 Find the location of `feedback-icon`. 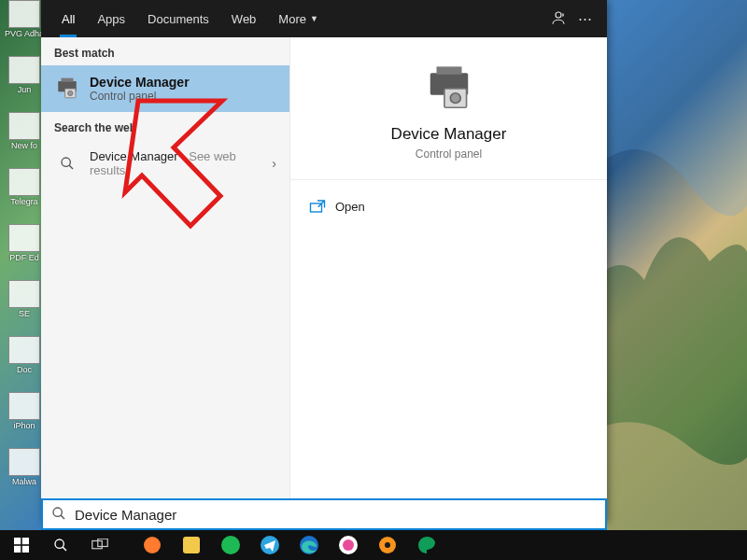

feedback-icon is located at coordinates (558, 19).